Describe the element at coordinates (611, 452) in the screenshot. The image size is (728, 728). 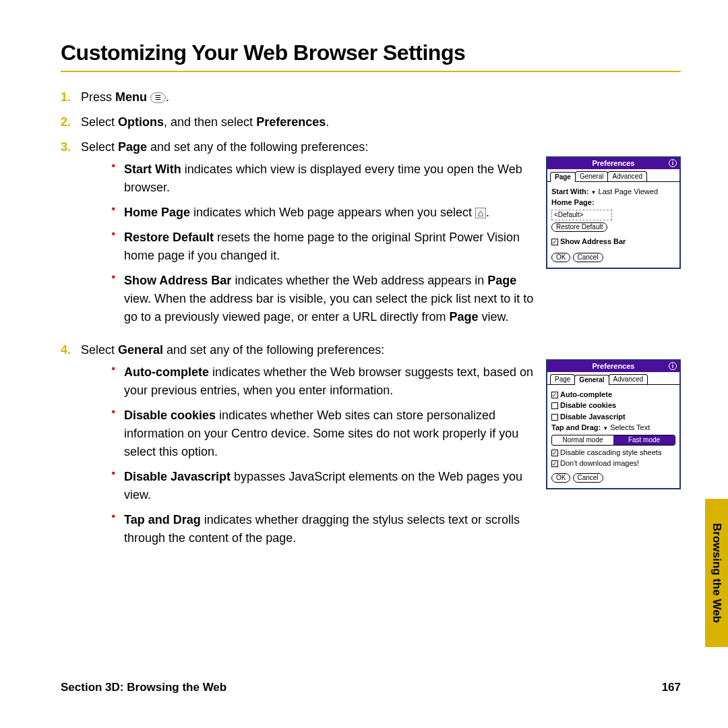
I see `disable-css-label: Disable cascading style sheets` at that location.